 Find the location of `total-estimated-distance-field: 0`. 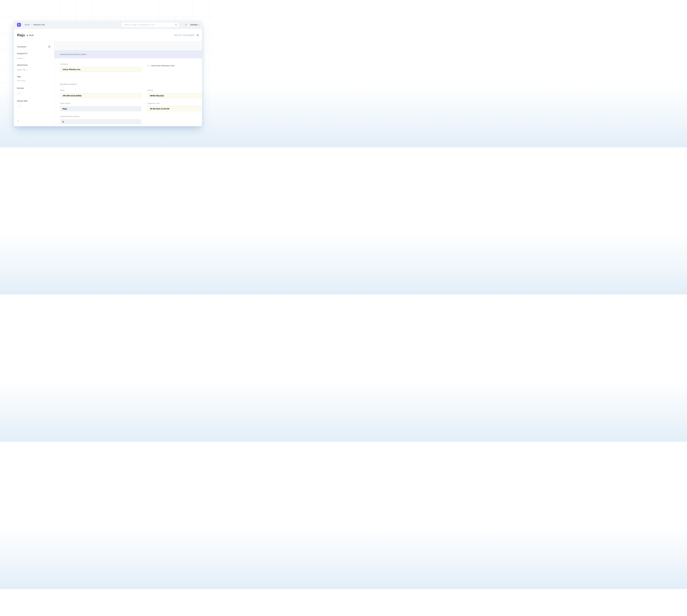

total-estimated-distance-field: 0 is located at coordinates (101, 122).